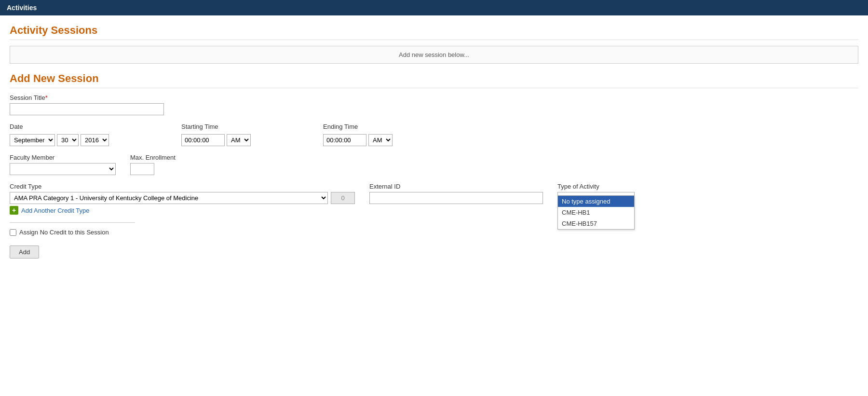 This screenshot has width=868, height=396. Describe the element at coordinates (216, 140) in the screenshot. I see `starting-time-row: AM PM` at that location.